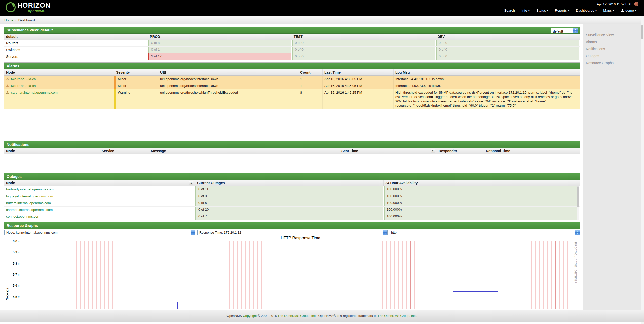 Image resolution: width=644 pixels, height=324 pixels. I want to click on outages-scrollbar, so click(578, 204).